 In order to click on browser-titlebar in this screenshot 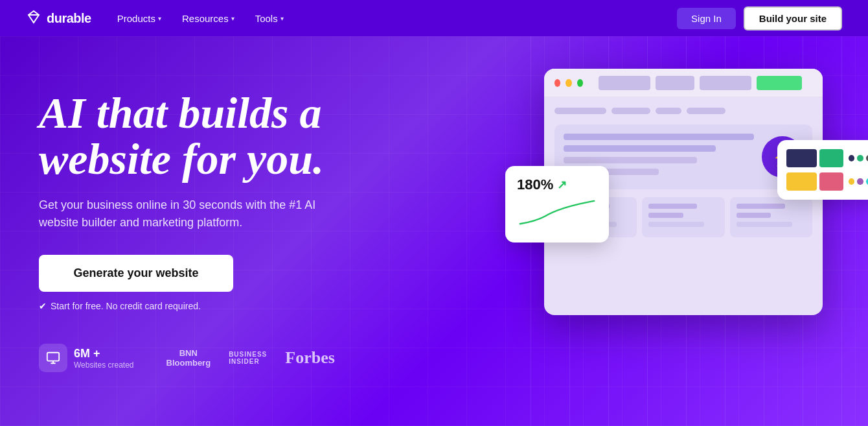, I will do `click(683, 83)`.